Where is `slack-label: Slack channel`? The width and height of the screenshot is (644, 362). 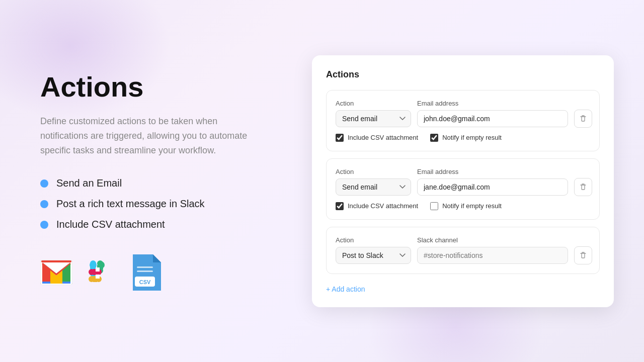 slack-label: Slack channel is located at coordinates (493, 240).